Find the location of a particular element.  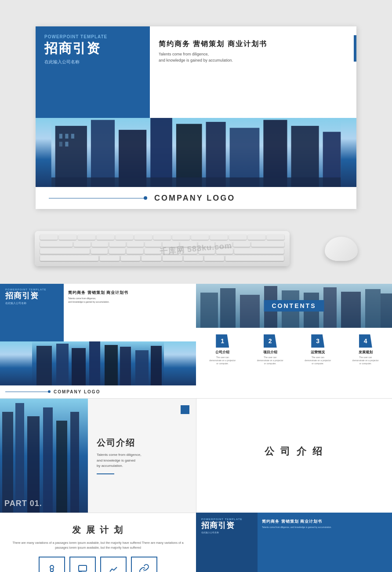

t6-template-label: POWERPOINT TEMPLATE is located at coordinates (227, 519).